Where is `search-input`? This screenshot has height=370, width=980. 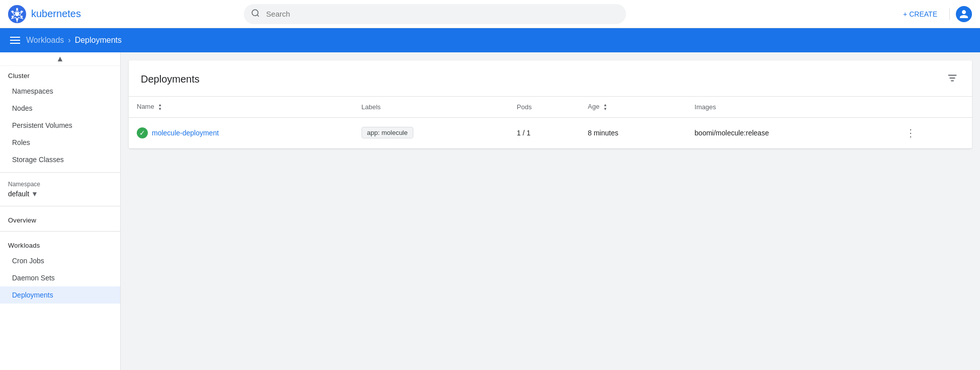 search-input is located at coordinates (435, 14).